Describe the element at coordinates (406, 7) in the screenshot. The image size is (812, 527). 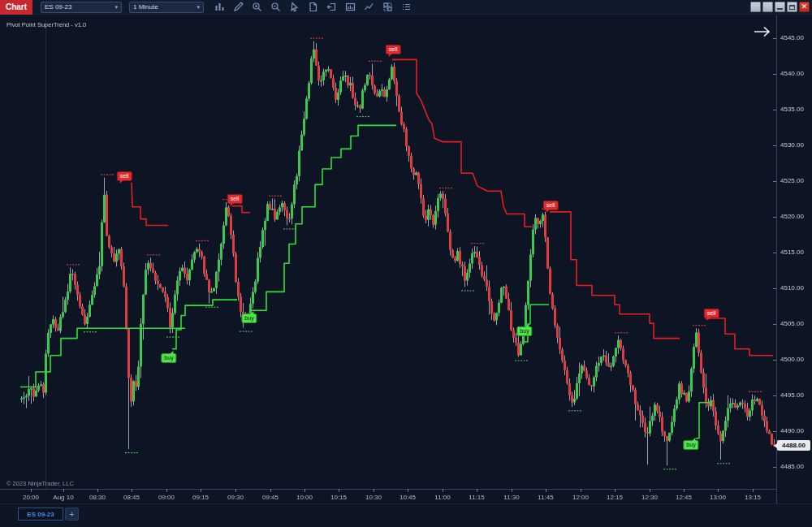
I see `toolbar: Chart ES 09-23 ▾ 1 Minute ▾` at that location.